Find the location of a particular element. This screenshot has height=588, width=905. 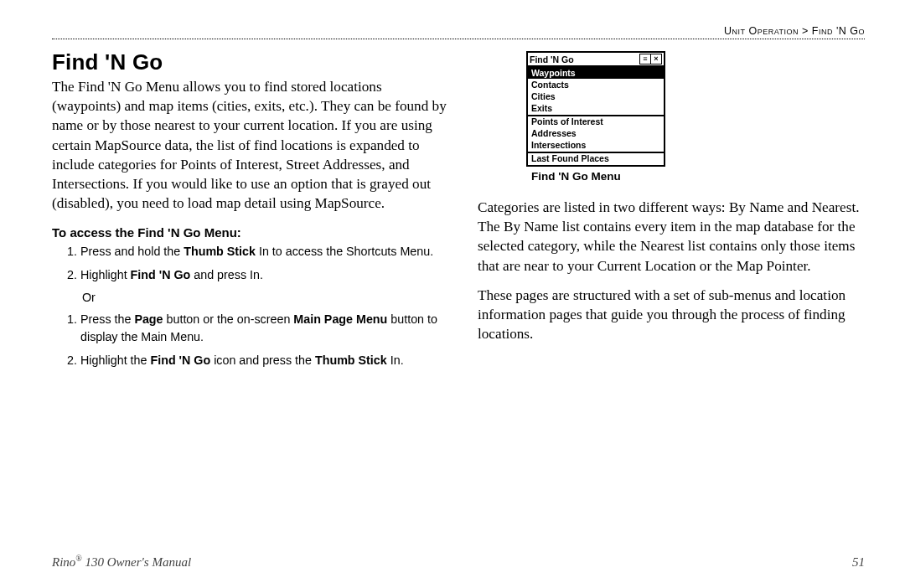

device-item-exits: Exits is located at coordinates (596, 108).